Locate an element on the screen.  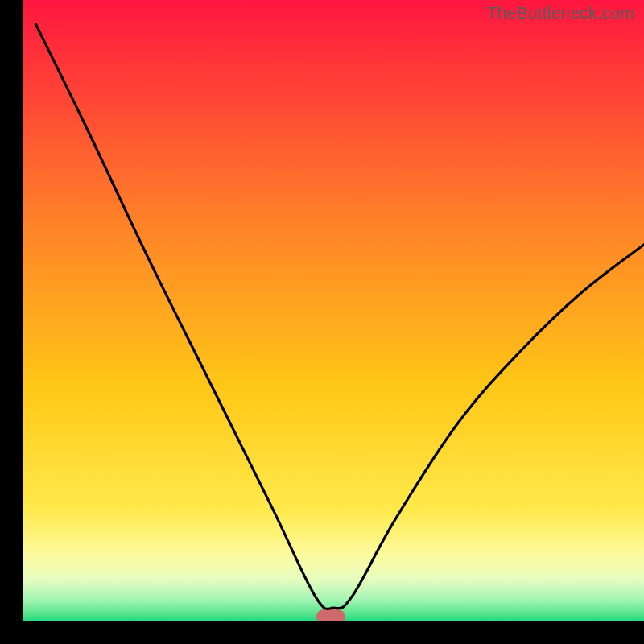
watermark-text: TheBottleneck.com is located at coordinates (560, 13).